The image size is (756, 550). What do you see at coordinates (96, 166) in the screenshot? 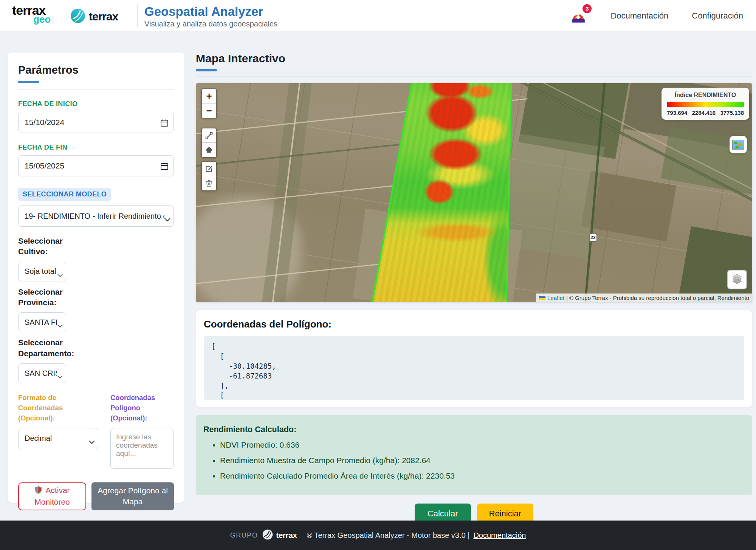
I see `end-date-input: 15/05/2025` at bounding box center [96, 166].